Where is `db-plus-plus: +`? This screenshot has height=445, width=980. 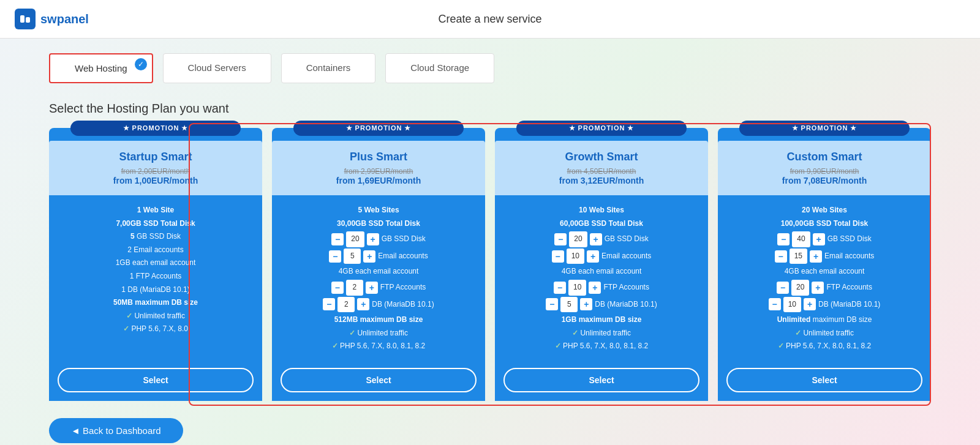 db-plus-plus: + is located at coordinates (363, 304).